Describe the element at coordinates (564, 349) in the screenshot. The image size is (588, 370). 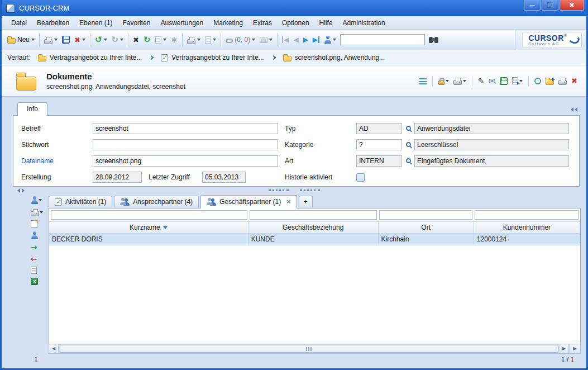
I see `scroll-right-button: ▶` at that location.